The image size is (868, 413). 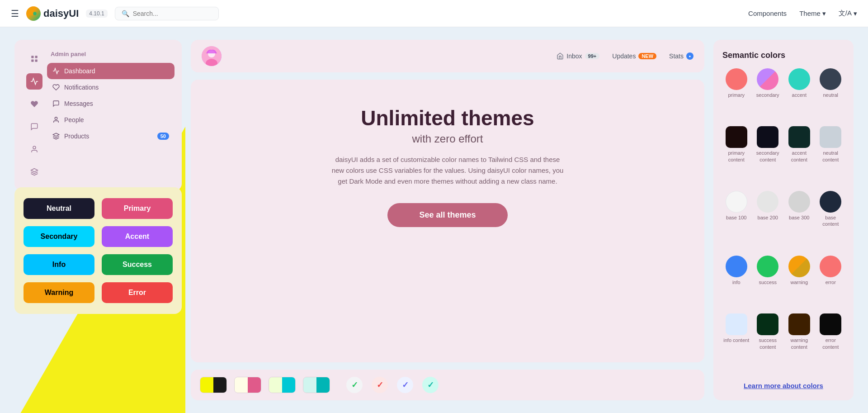 I want to click on color-label-accent-content: accent content, so click(x=799, y=157).